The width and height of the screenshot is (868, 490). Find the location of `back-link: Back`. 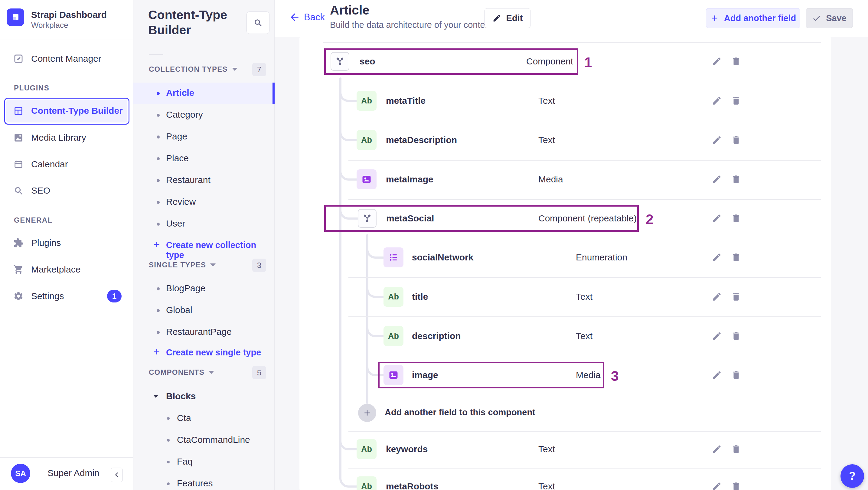

back-link: Back is located at coordinates (307, 17).